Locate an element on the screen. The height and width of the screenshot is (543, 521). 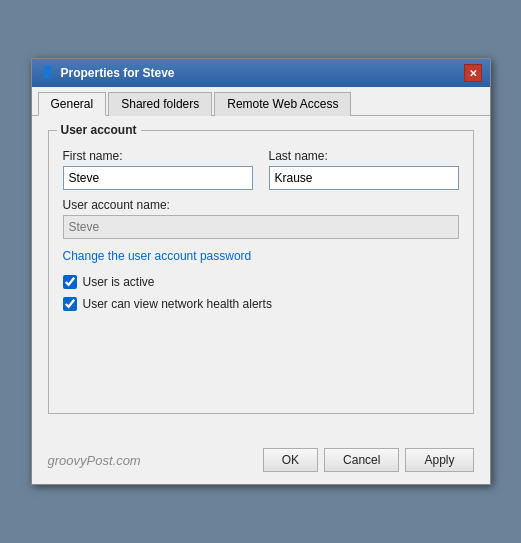
footer: groovyPost.com OK Cancel Apply is located at coordinates (261, 462).